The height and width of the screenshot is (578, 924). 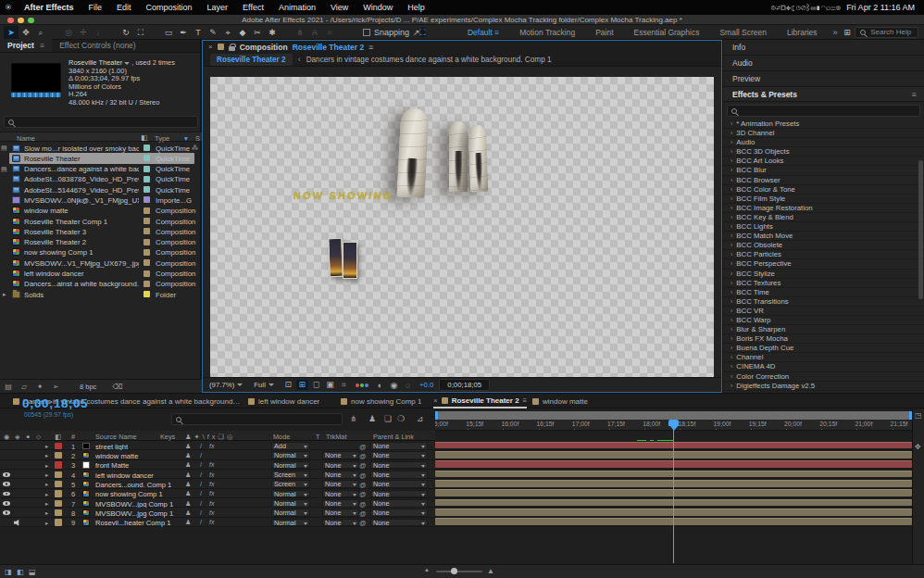 I want to click on project-item-row: ▤Slow mo...r isolated over smoky backgro…, so click(x=101, y=148).